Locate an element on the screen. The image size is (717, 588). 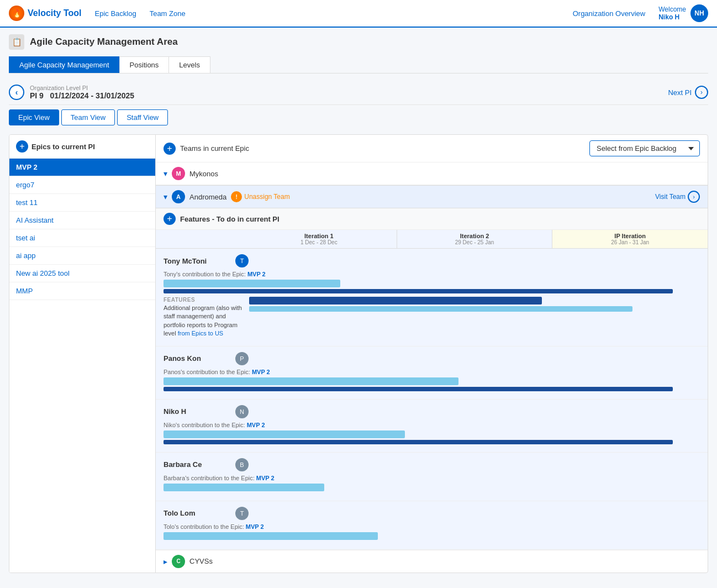
unassign-icon: ! is located at coordinates (236, 197).